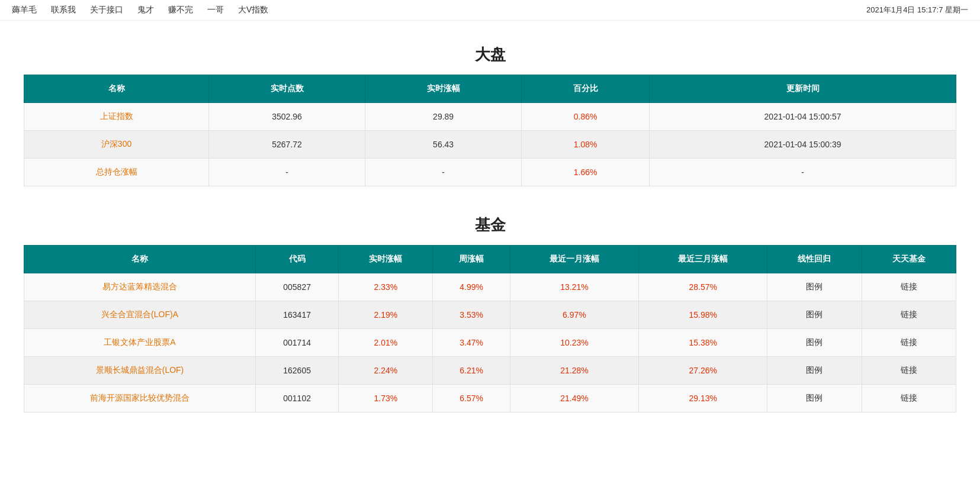  What do you see at coordinates (490, 288) in the screenshot?
I see `fund-row-0: 易方达蓝筹精选混合0058272.33%4.99%13.21%28.57%图例链…` at bounding box center [490, 288].